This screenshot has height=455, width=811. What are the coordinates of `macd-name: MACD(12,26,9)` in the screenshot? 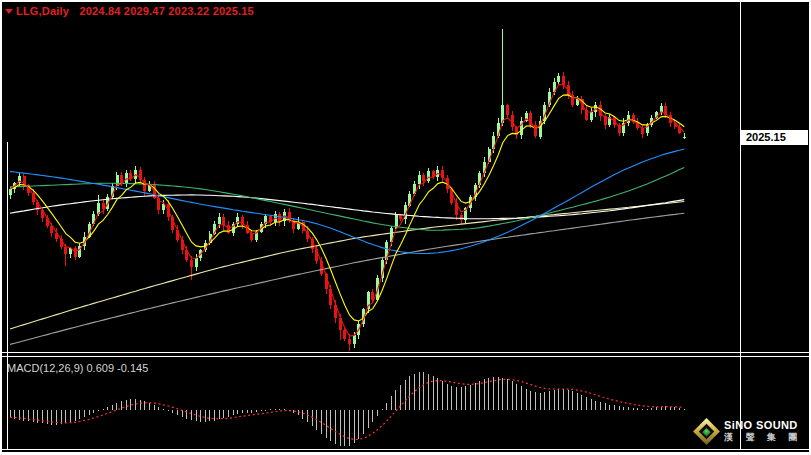 It's located at (45, 368).